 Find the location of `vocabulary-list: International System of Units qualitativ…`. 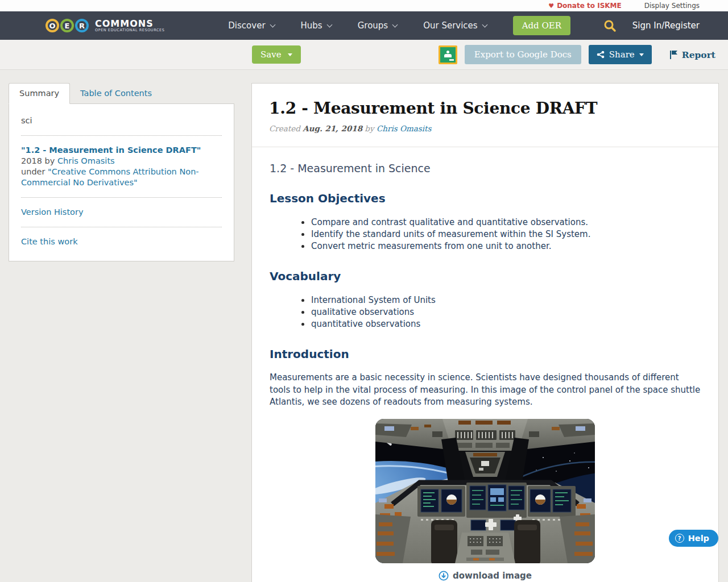

vocabulary-list: International System of Units qualitativ… is located at coordinates (485, 313).